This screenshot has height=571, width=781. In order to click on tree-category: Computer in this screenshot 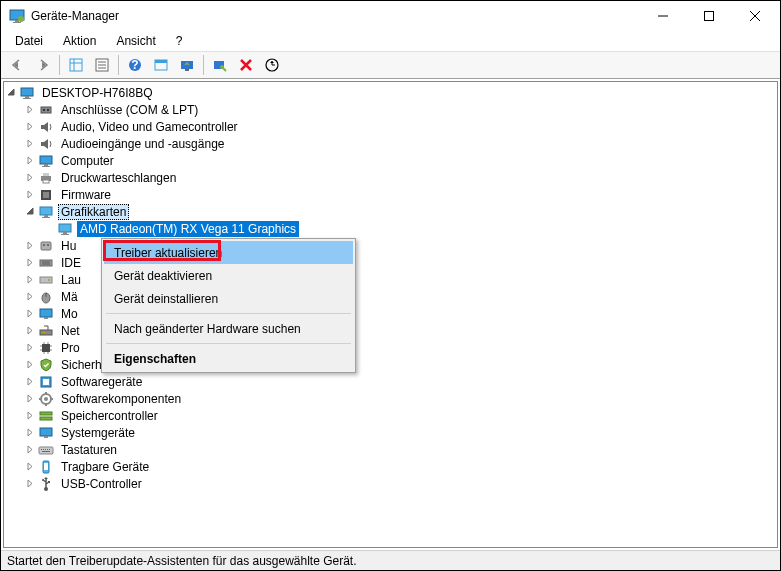, I will do `click(390, 160)`.